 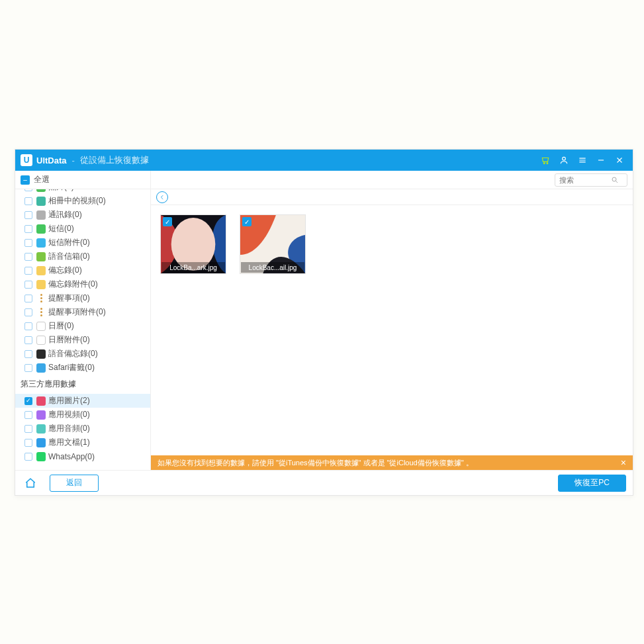 What do you see at coordinates (324, 160) in the screenshot?
I see `titlebar: U UltData - 從設備上恢復數據` at bounding box center [324, 160].